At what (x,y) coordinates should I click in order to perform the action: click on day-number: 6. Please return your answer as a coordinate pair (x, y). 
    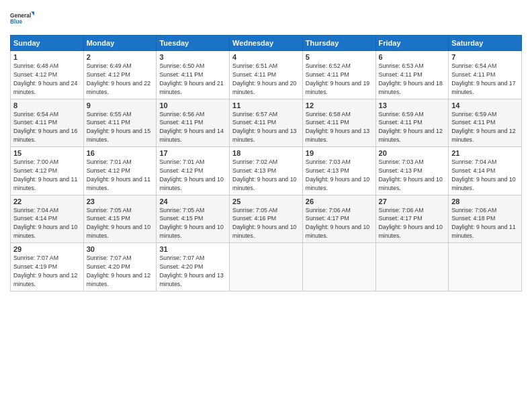
    Looking at the image, I should click on (412, 57).